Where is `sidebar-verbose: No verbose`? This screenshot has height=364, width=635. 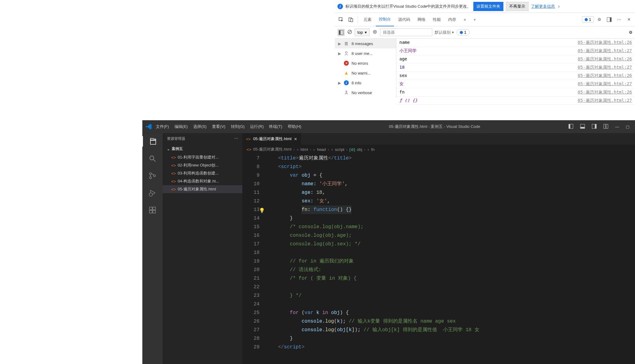 sidebar-verbose: No verbose is located at coordinates (366, 93).